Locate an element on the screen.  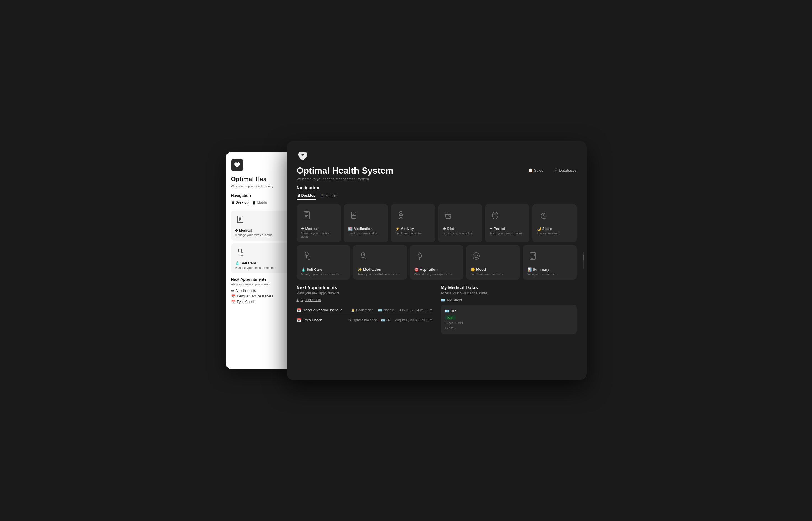
appt-row-eyes: 📅 Eyes Check 👁 Ophthalmologist 🪪 JR is located at coordinates (365, 320).